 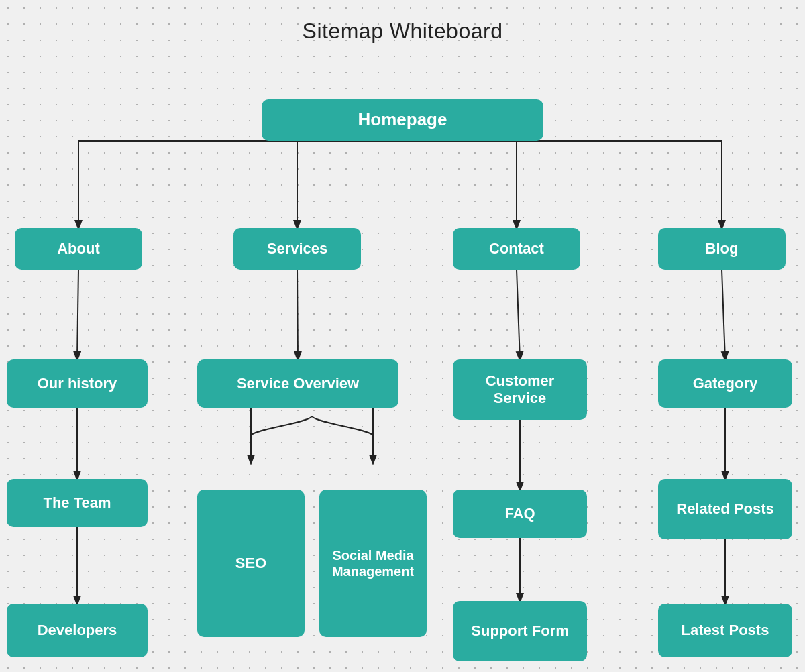 What do you see at coordinates (402, 21) in the screenshot?
I see `page-title: Sitemap Whiteboard` at bounding box center [402, 21].